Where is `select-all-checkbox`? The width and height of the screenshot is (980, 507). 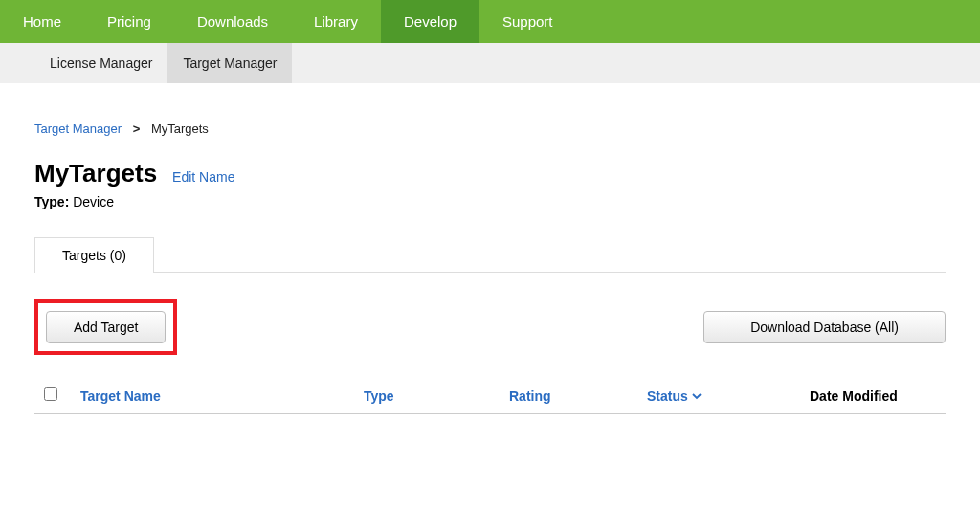 select-all-checkbox is located at coordinates (51, 394).